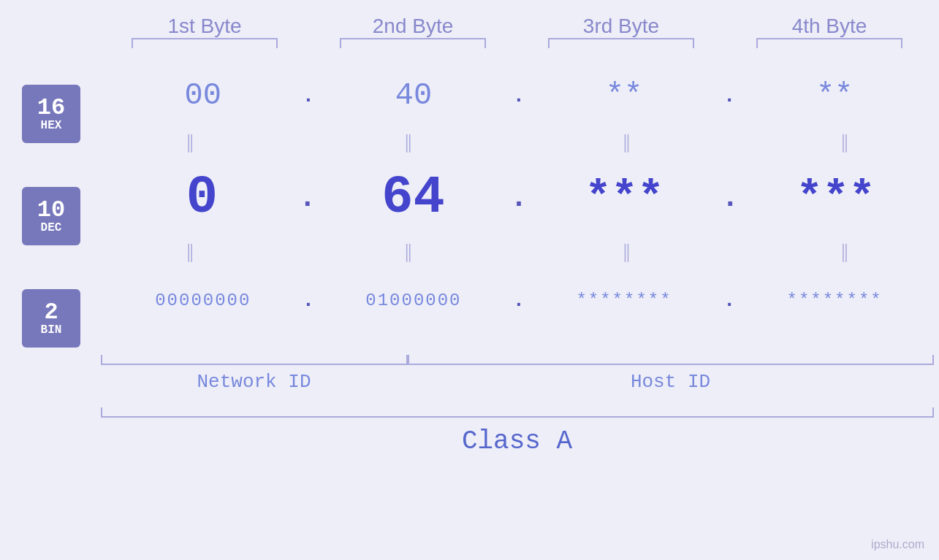  Describe the element at coordinates (191, 143) in the screenshot. I see `parallel-1: ║` at that location.